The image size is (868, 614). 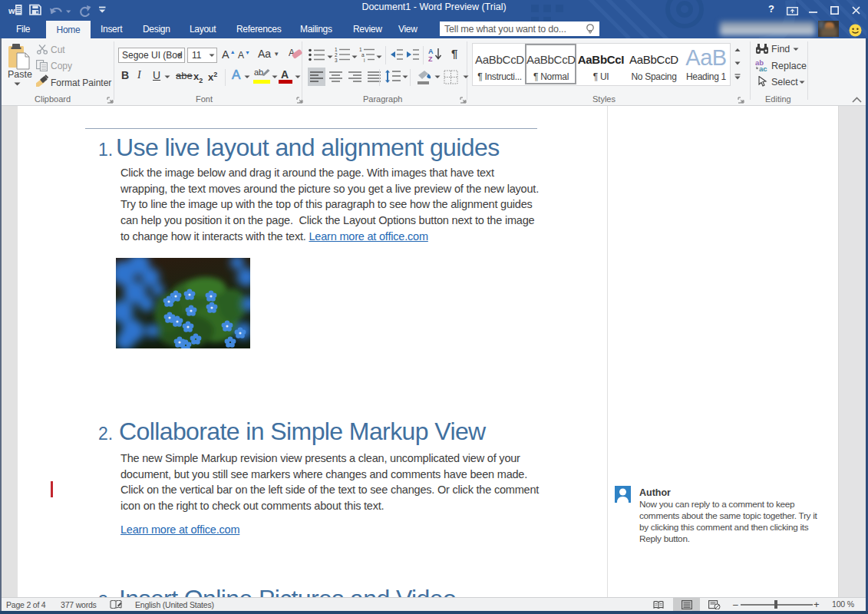 I want to click on svg-text: i, so click(x=364, y=60).